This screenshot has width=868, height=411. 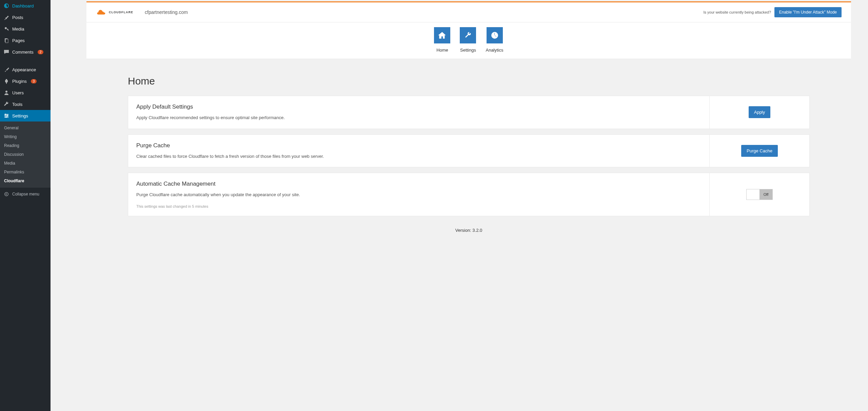 I want to click on sidebar-item-appearance: Appearance, so click(x=25, y=70).